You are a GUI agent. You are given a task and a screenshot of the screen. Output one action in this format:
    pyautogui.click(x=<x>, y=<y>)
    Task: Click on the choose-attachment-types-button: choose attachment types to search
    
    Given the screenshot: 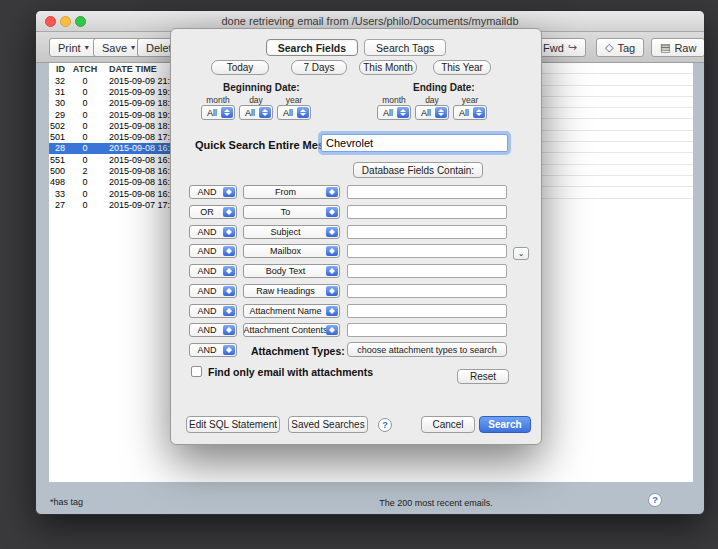 What is the action you would take?
    pyautogui.click(x=427, y=350)
    